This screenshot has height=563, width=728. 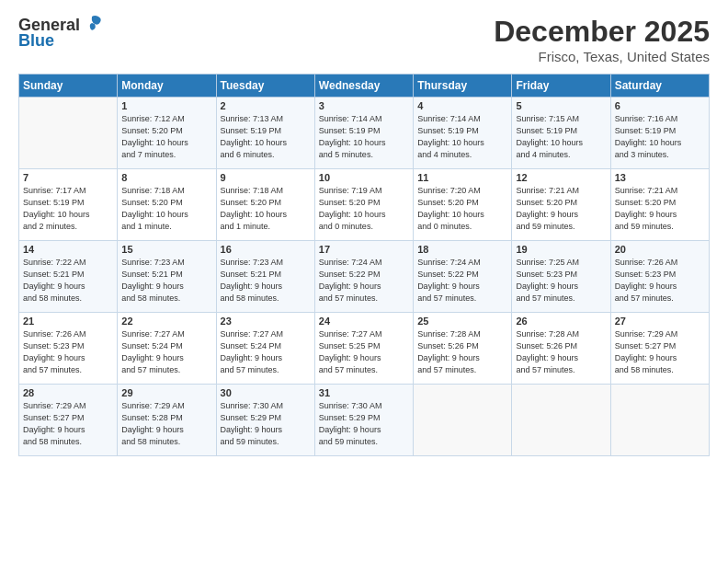 What do you see at coordinates (561, 133) in the screenshot?
I see `calendar-cell: 5Sunrise: 7:15 AM Sunset: 5:19 PM Daylig…` at bounding box center [561, 133].